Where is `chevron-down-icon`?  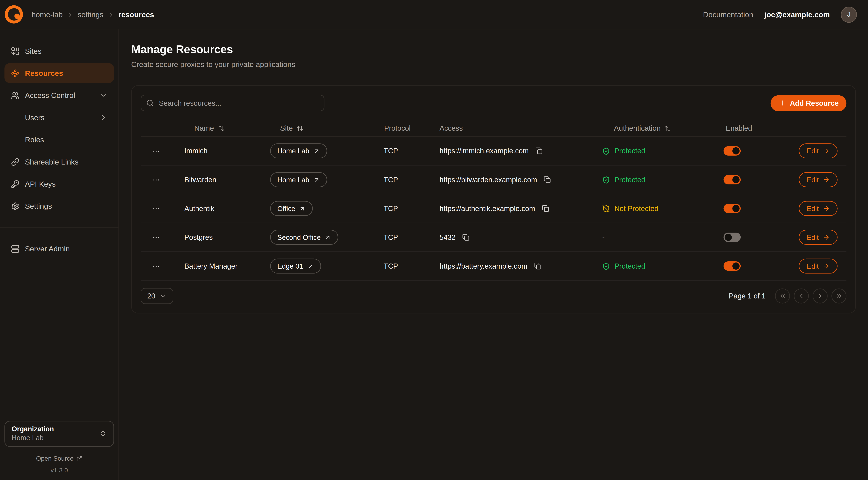 chevron-down-icon is located at coordinates (164, 296).